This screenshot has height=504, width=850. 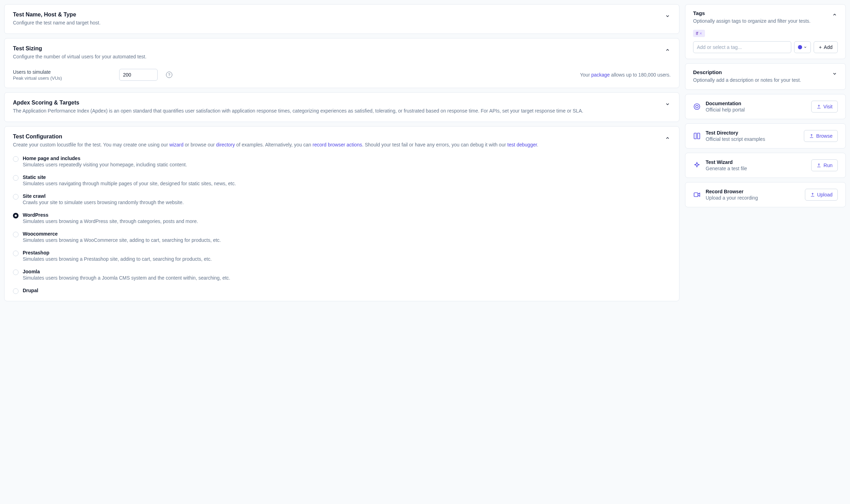 What do you see at coordinates (765, 107) in the screenshot?
I see `resource-card: DocumentationOfficial help portalVisit` at bounding box center [765, 107].